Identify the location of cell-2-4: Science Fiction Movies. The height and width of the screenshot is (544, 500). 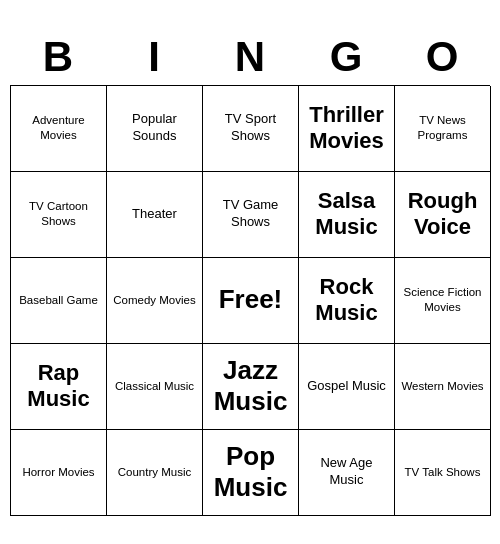
(443, 301).